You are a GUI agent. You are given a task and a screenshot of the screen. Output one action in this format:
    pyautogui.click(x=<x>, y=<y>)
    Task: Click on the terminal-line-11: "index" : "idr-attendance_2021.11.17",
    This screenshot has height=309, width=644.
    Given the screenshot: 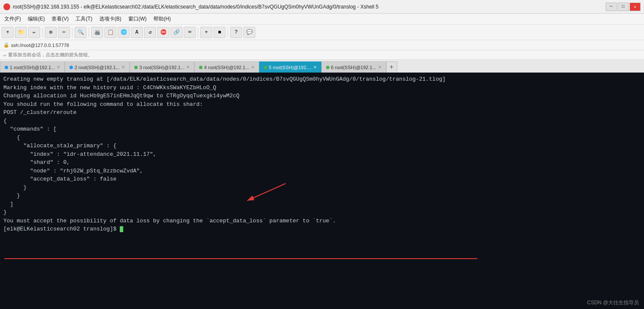 What is the action you would take?
    pyautogui.click(x=322, y=154)
    